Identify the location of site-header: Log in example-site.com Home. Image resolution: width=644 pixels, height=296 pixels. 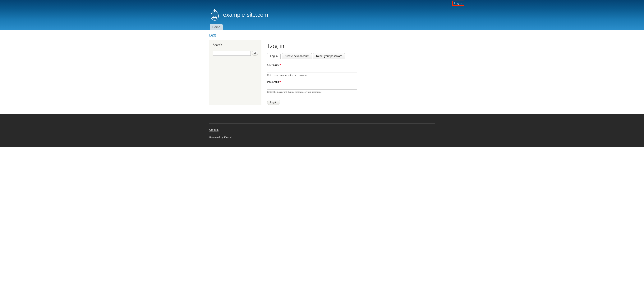
(322, 15).